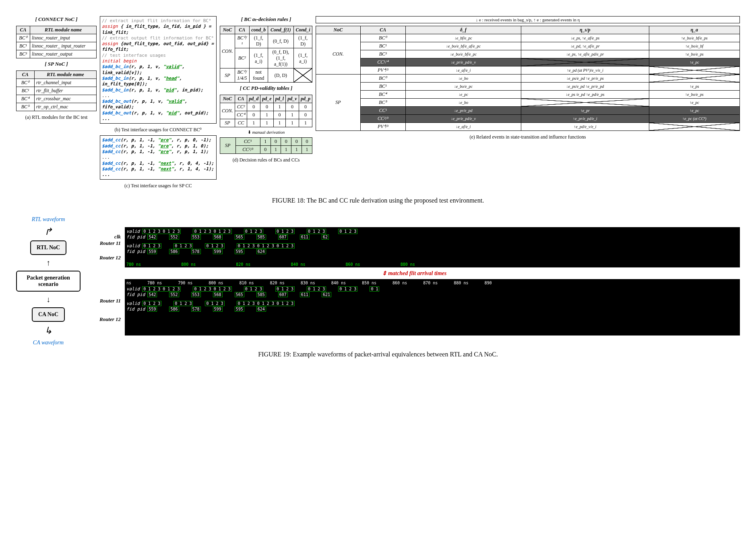 This screenshot has height=555, width=756. Describe the element at coordinates (158, 130) in the screenshot. I see `caption-b: (b) Test interface usages for CONNECT BC…` at that location.